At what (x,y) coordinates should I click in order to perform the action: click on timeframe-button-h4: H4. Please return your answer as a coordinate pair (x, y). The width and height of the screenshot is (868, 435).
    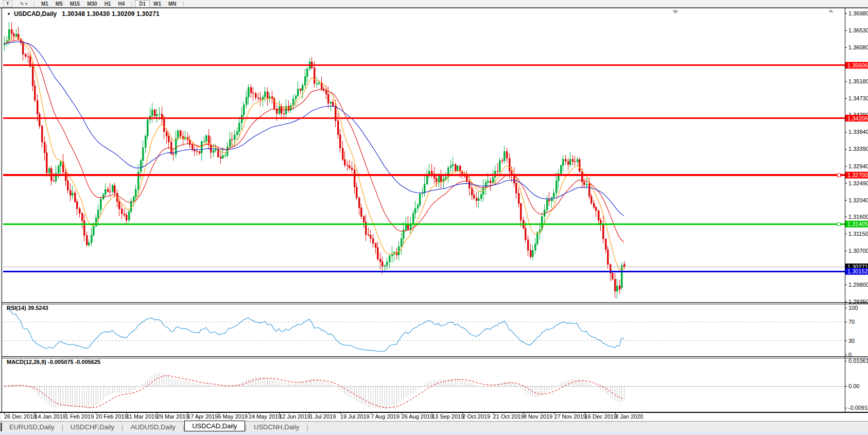
    Looking at the image, I should click on (121, 4).